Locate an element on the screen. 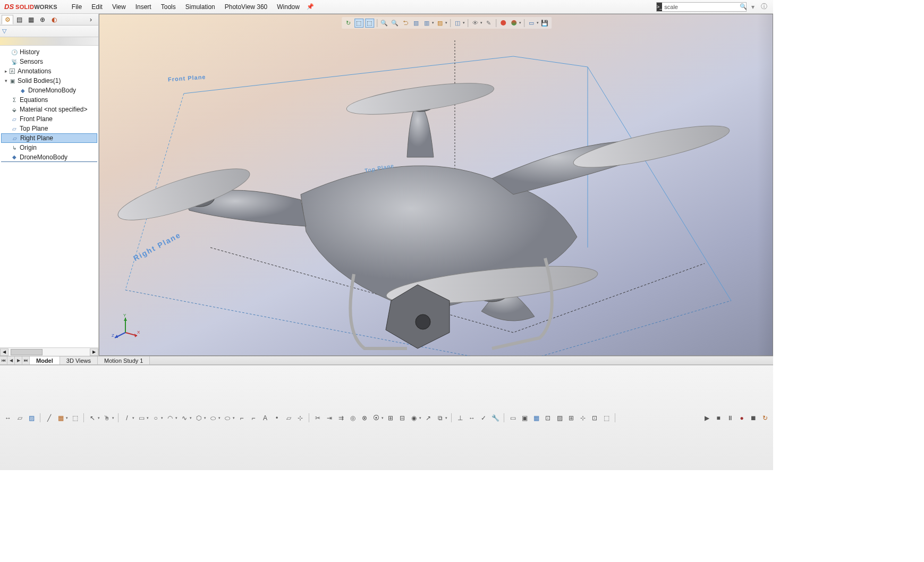  menu-edit: Edit is located at coordinates (97, 7).